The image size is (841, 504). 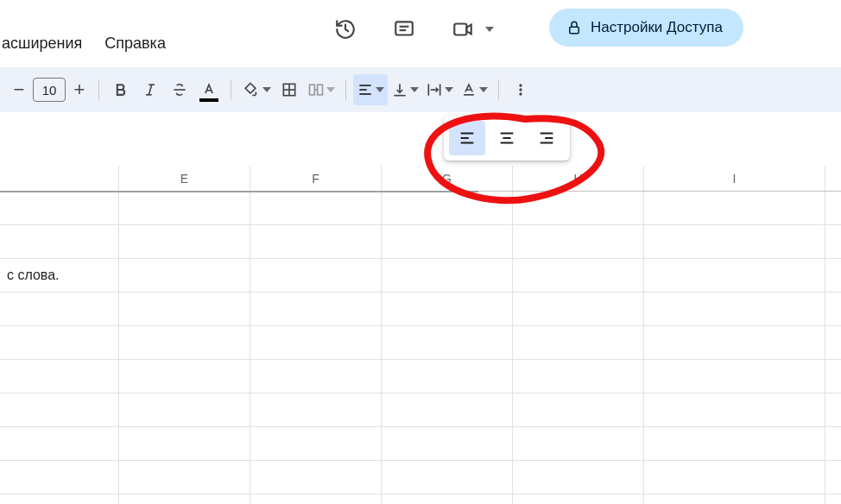 I want to click on column-header-i: I, so click(x=735, y=178).